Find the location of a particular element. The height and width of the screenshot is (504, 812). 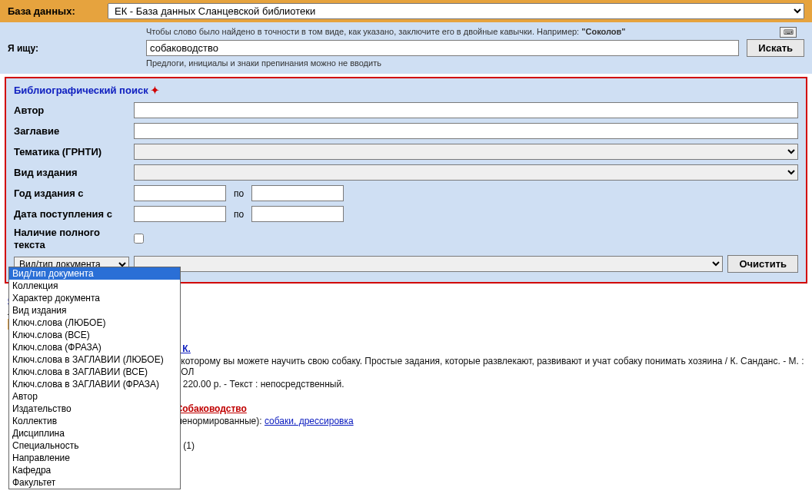

label-fulltext: Наличие полного текста is located at coordinates (72, 238).